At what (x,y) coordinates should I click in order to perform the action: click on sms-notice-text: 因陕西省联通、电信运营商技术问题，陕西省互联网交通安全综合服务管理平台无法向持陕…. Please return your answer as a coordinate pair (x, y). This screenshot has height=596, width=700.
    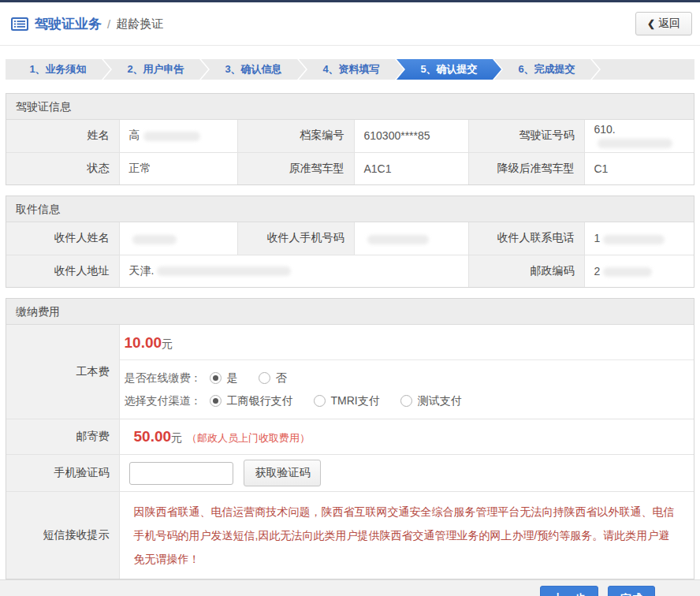
    Looking at the image, I should click on (407, 536).